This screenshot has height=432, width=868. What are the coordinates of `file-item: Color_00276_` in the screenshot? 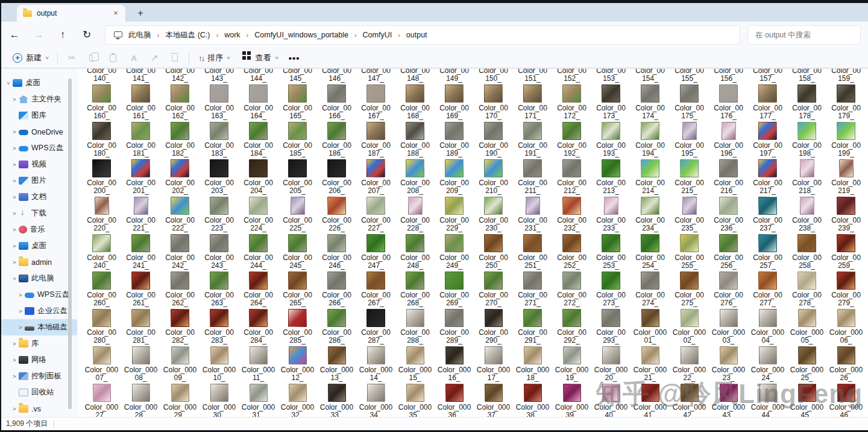 It's located at (728, 288).